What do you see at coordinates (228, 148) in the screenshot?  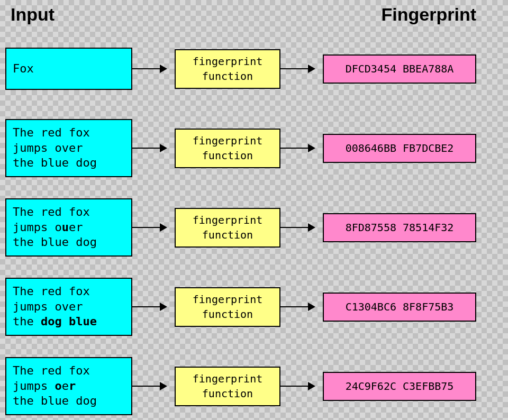 I see `fp-label-2: fingerprintfunction` at bounding box center [228, 148].